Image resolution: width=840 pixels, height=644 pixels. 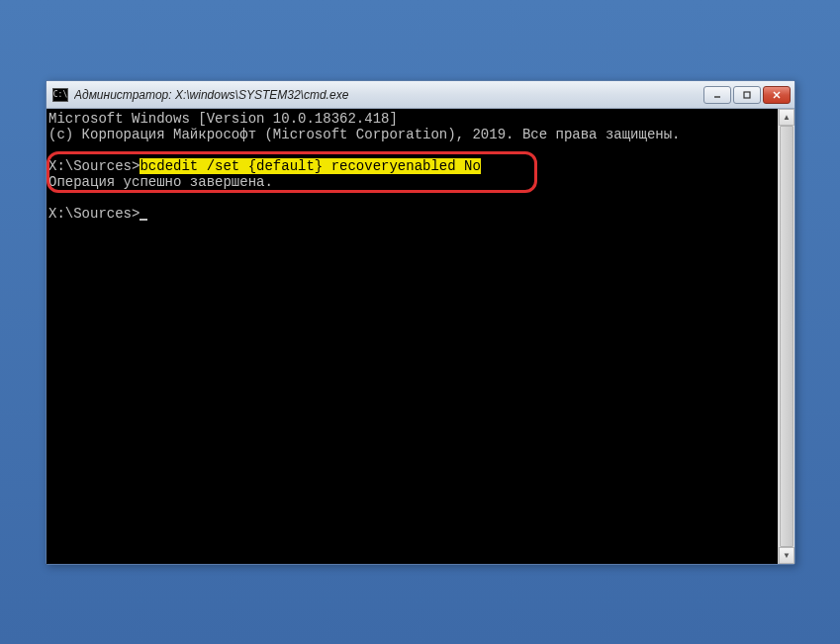 I want to click on vertical-scrollbar: ▲ ▼, so click(x=786, y=336).